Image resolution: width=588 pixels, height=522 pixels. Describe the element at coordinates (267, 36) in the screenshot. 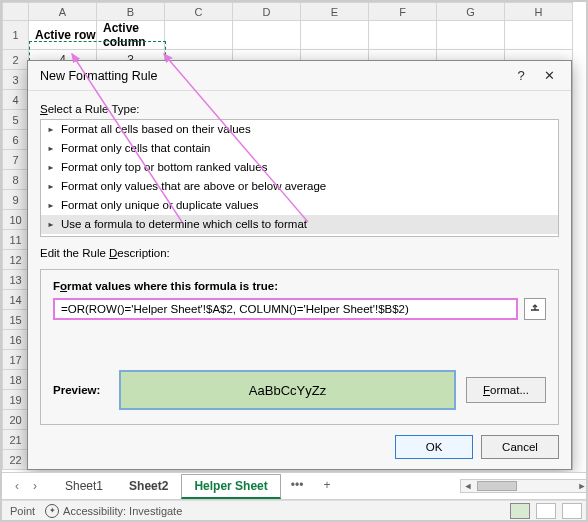

I see `cell-D1` at that location.